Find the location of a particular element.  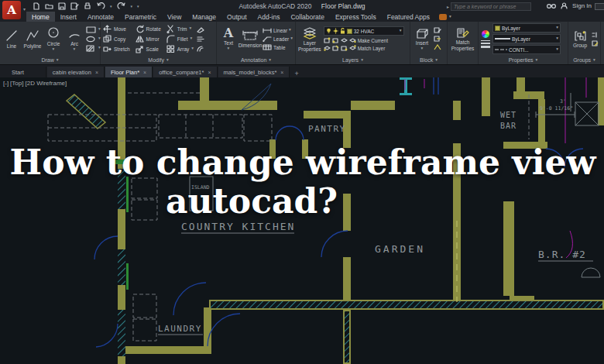

save-as-icon is located at coordinates (74, 6).